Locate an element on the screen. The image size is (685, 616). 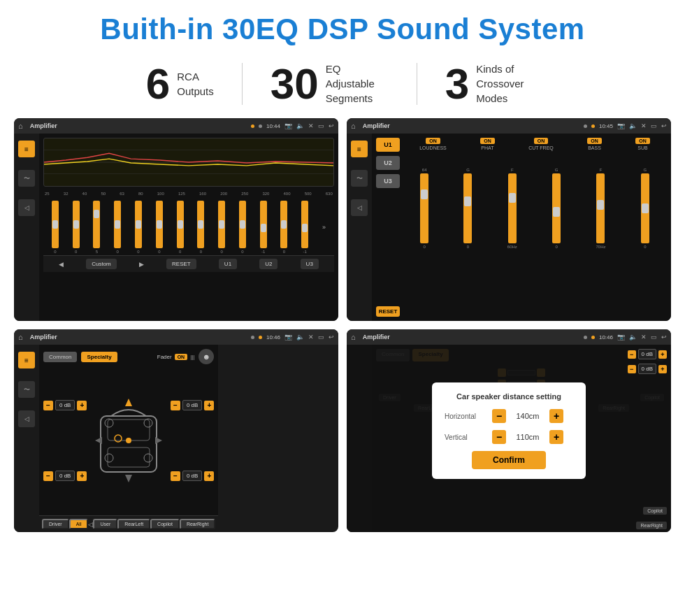
fader-rl-plus: + is located at coordinates (82, 476).